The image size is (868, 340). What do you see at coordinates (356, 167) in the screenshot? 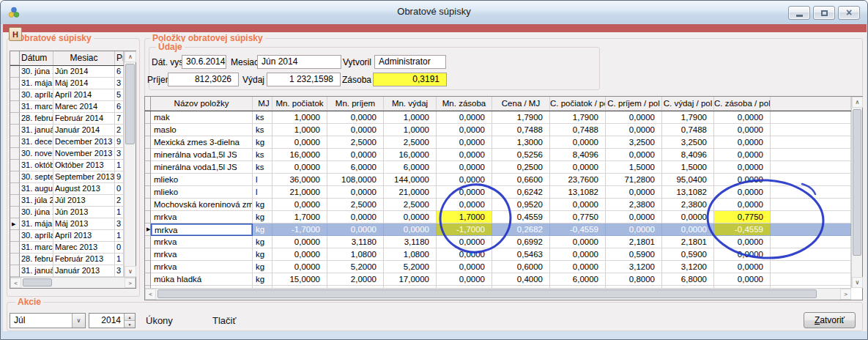
I see `cell-value: 6,0000` at bounding box center [356, 167].